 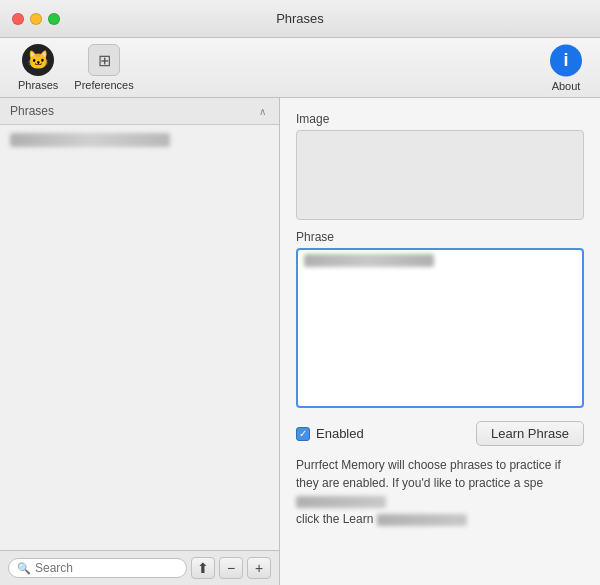 I want to click on prefs-icon: ⊞, so click(x=104, y=60).